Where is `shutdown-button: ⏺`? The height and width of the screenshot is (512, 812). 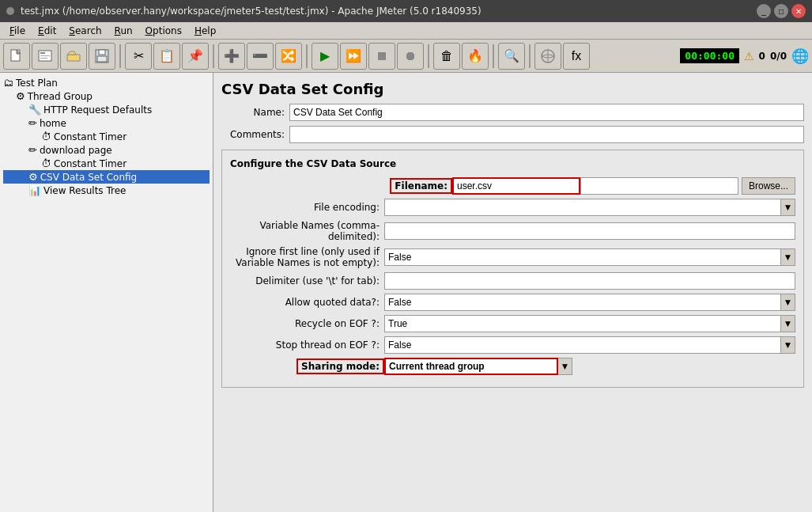
shutdown-button: ⏺ is located at coordinates (410, 56).